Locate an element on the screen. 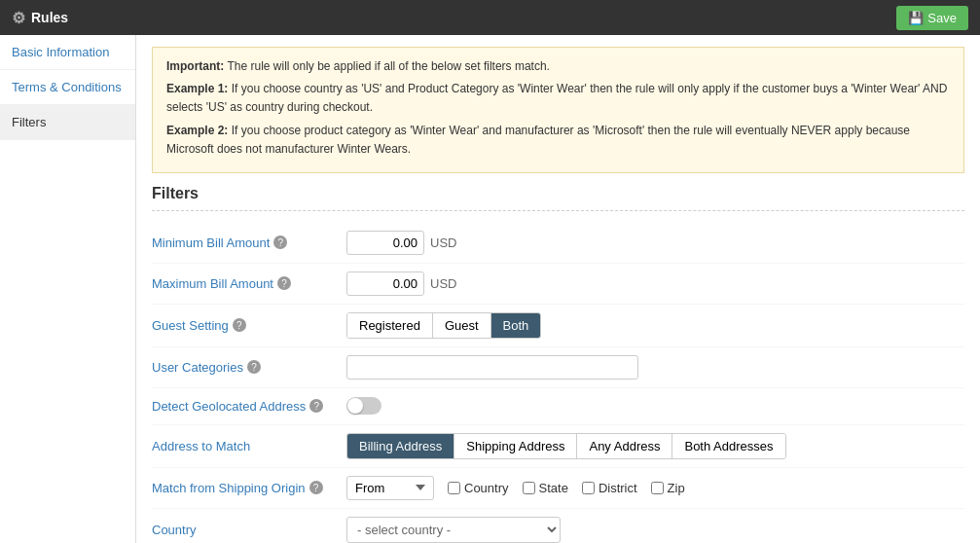 The width and height of the screenshot is (980, 543). max-bill-currency: USD is located at coordinates (444, 284).